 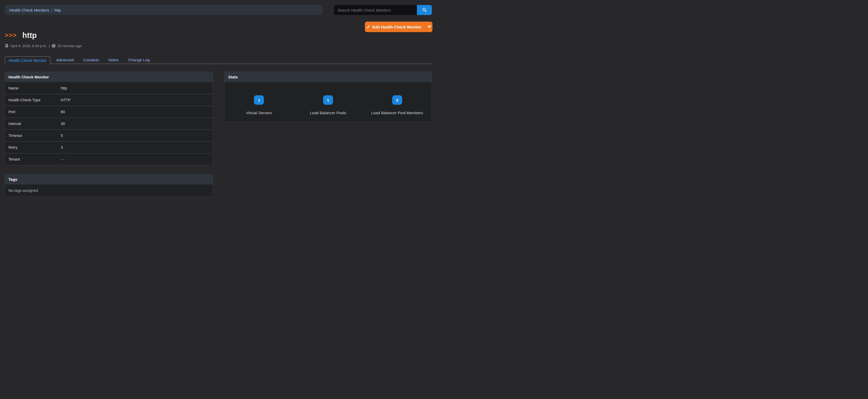 I want to click on tags-empty-text: No tags assigned, so click(x=108, y=191).